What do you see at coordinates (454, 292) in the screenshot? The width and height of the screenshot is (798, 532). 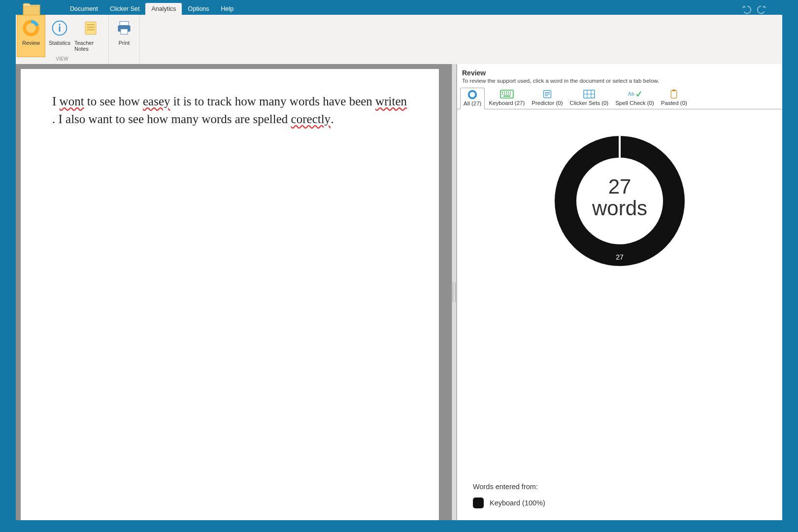 I see `vertical-splitter` at bounding box center [454, 292].